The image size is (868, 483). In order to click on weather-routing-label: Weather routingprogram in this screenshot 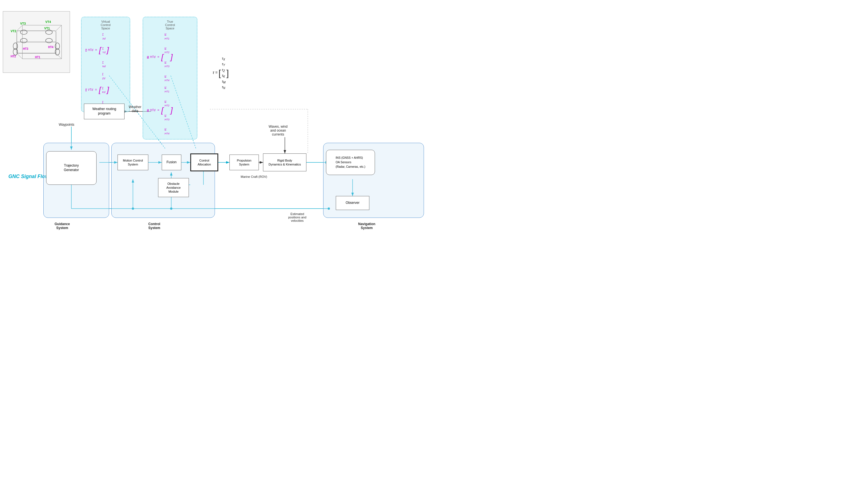, I will do `click(104, 111)`.